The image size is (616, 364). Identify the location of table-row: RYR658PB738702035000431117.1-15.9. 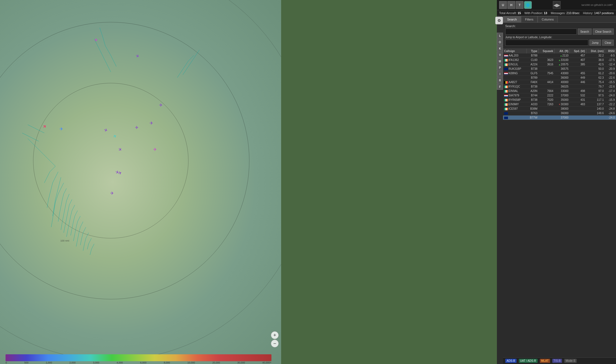
(559, 100).